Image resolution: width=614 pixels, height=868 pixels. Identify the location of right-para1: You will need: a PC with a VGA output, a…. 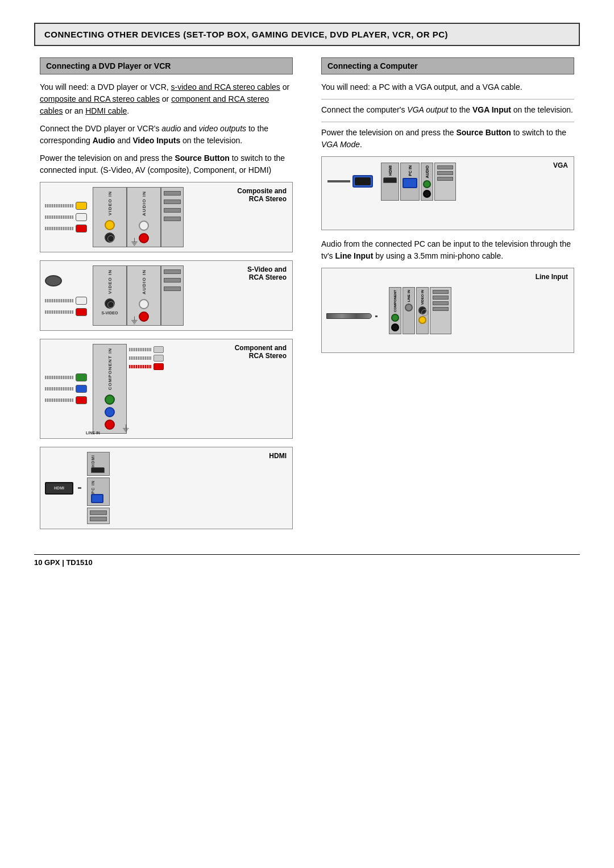
(448, 88).